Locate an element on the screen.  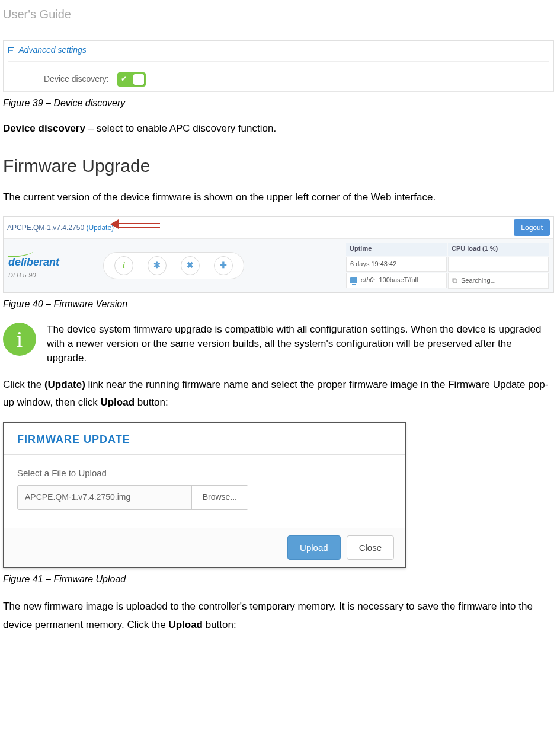
logout-button: Logout is located at coordinates (532, 228).